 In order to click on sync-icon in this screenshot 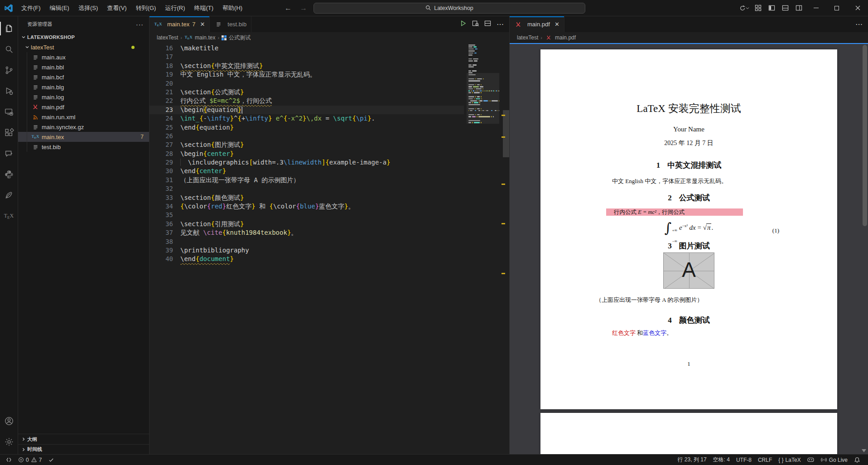, I will do `click(744, 8)`.